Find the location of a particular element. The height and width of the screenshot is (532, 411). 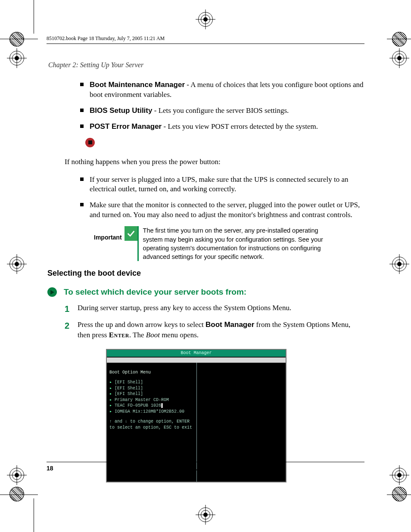

play-icon is located at coordinates (52, 292).